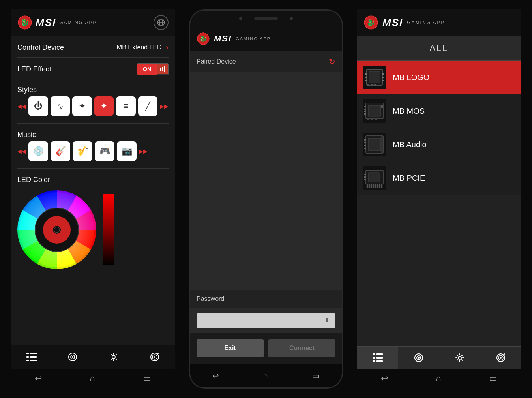 The height and width of the screenshot is (398, 532). I want to click on color-wheel-container, so click(93, 230).